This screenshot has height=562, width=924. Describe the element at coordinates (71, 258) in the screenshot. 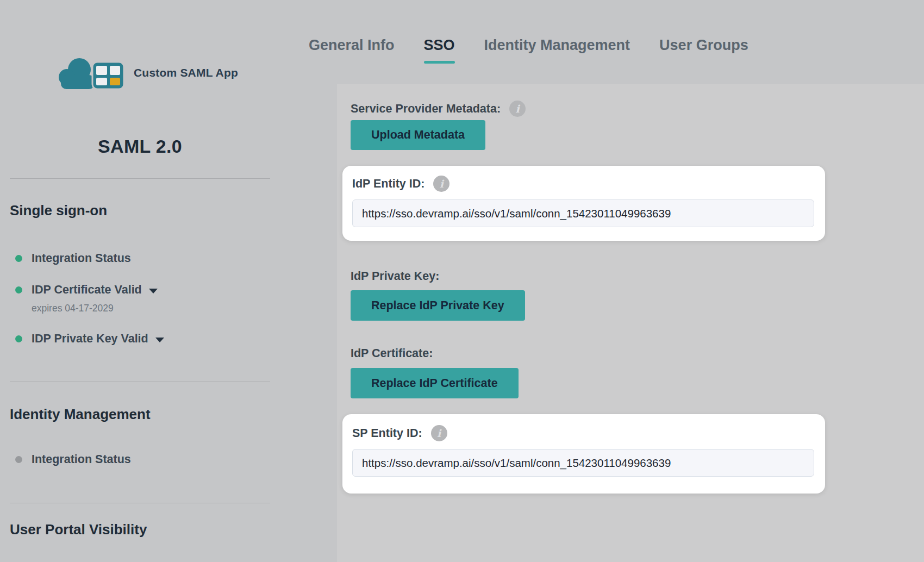

I see `sidebar-item-integration-status: Integration Status` at that location.